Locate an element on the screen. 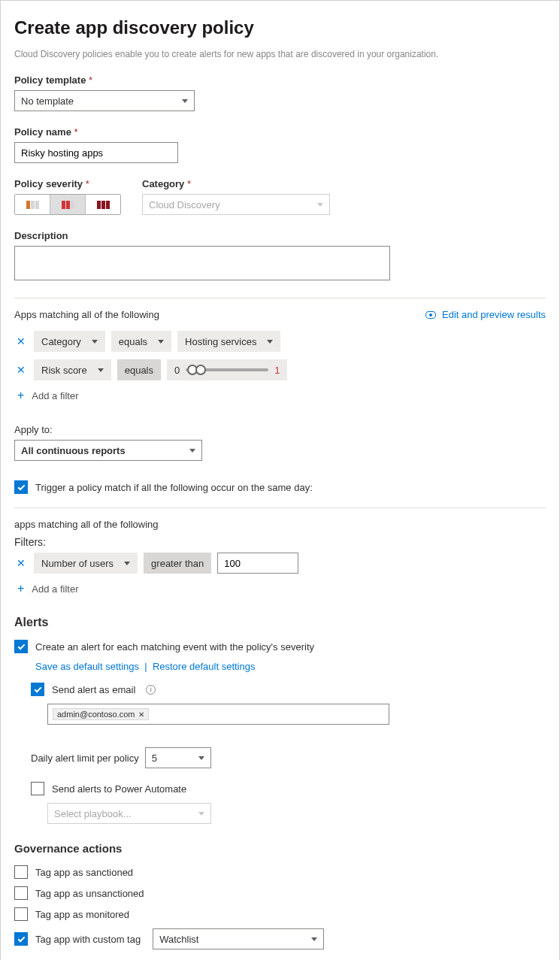 This screenshot has width=560, height=960. filter-field-dropdown: Number of users is located at coordinates (86, 563).